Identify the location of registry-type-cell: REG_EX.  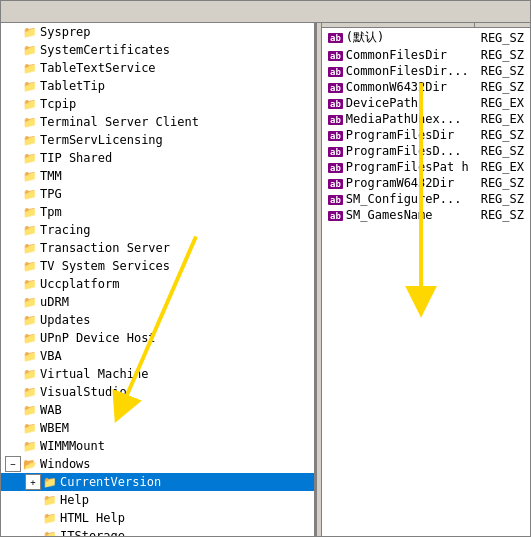
(502, 167).